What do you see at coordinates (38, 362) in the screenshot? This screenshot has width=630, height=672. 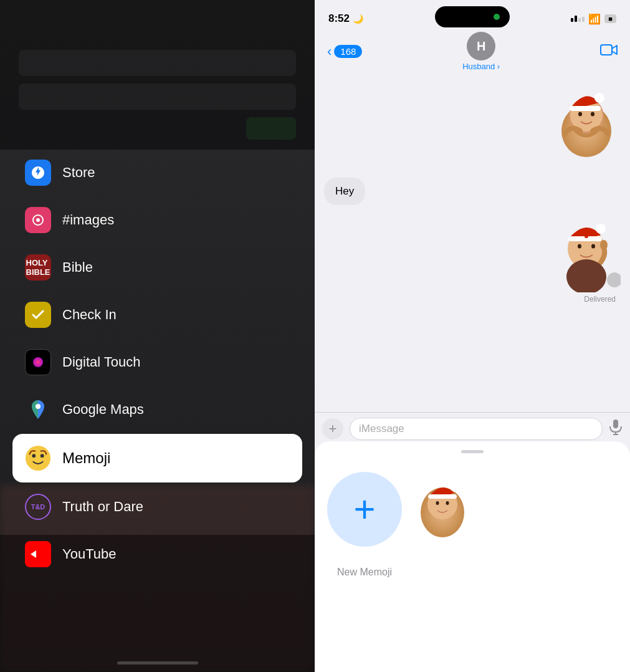 I see `digitaltouch-icon` at bounding box center [38, 362].